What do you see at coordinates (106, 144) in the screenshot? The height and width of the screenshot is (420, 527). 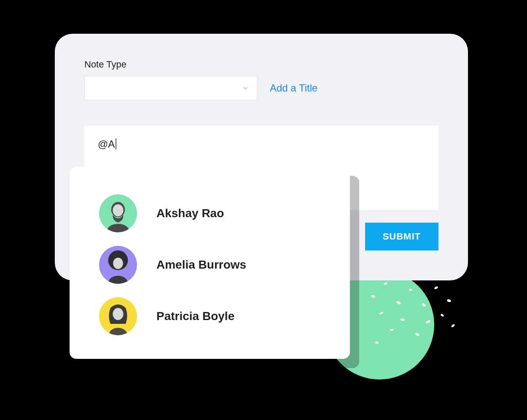 I see `note-body-text: @A` at bounding box center [106, 144].